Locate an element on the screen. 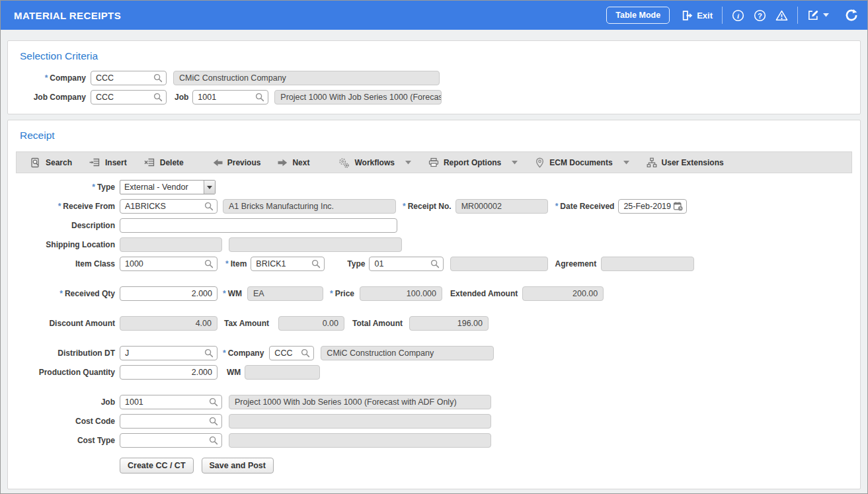 The width and height of the screenshot is (868, 494). job-row: Job Project 1000 With Job Series 1000 (F… is located at coordinates (434, 402).